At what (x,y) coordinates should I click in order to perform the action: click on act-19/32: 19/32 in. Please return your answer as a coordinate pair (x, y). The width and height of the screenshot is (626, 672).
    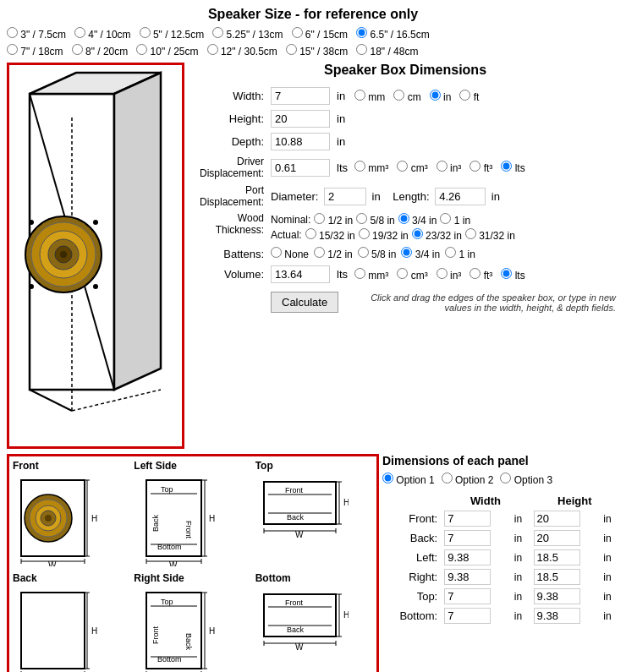
    Looking at the image, I should click on (384, 235).